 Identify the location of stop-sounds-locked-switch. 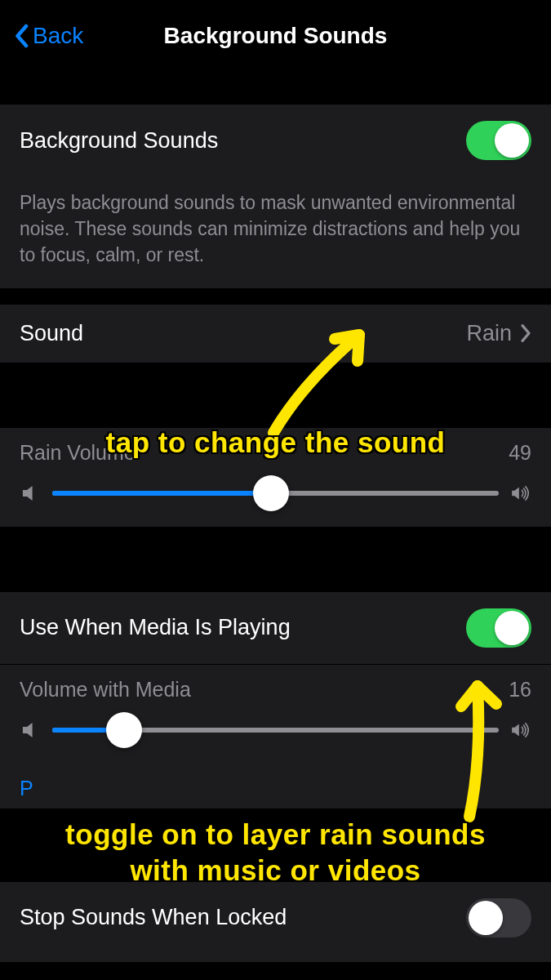
(499, 918).